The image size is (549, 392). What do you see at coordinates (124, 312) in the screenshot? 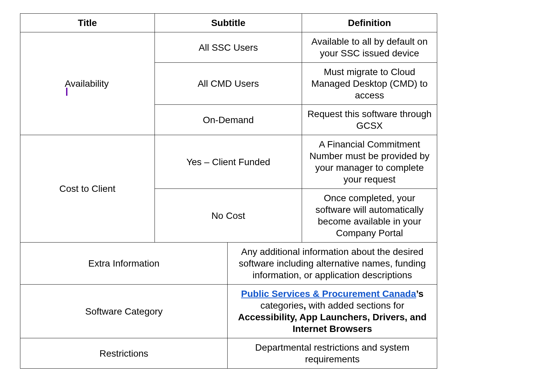
I see `category-title: Software Category` at bounding box center [124, 312].